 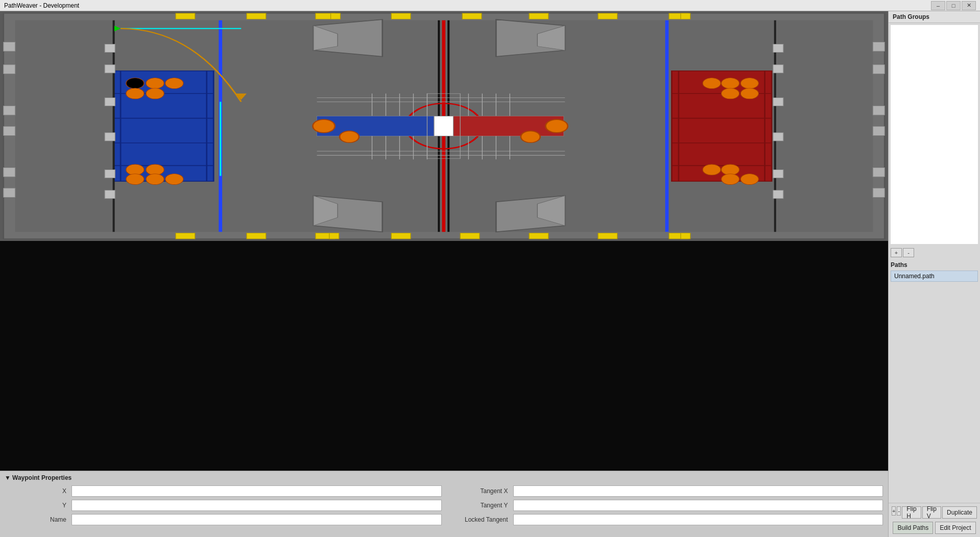 I want to click on x-label: X, so click(x=36, y=491).